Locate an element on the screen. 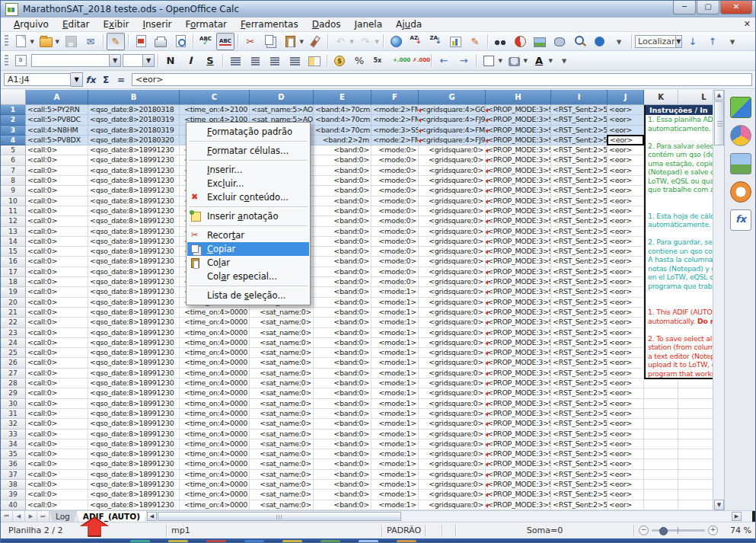  cell-E20: <band:0> is located at coordinates (343, 303).